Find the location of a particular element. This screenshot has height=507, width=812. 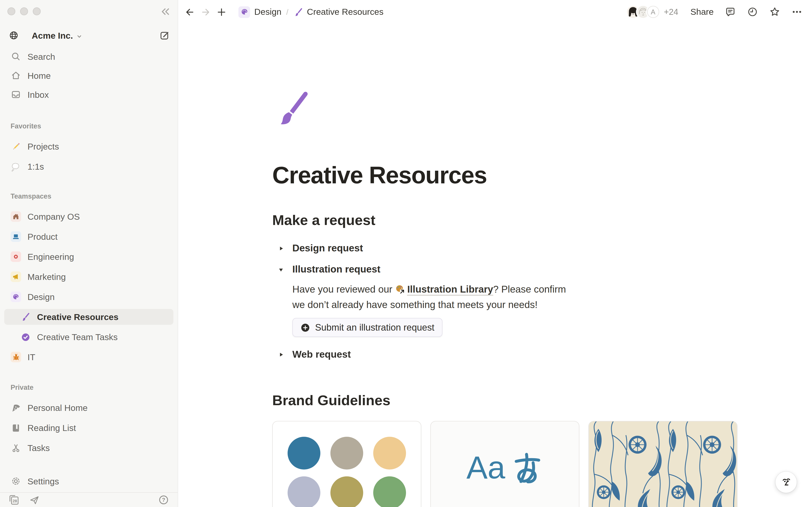

page-icon-paintbrush is located at coordinates (293, 109).